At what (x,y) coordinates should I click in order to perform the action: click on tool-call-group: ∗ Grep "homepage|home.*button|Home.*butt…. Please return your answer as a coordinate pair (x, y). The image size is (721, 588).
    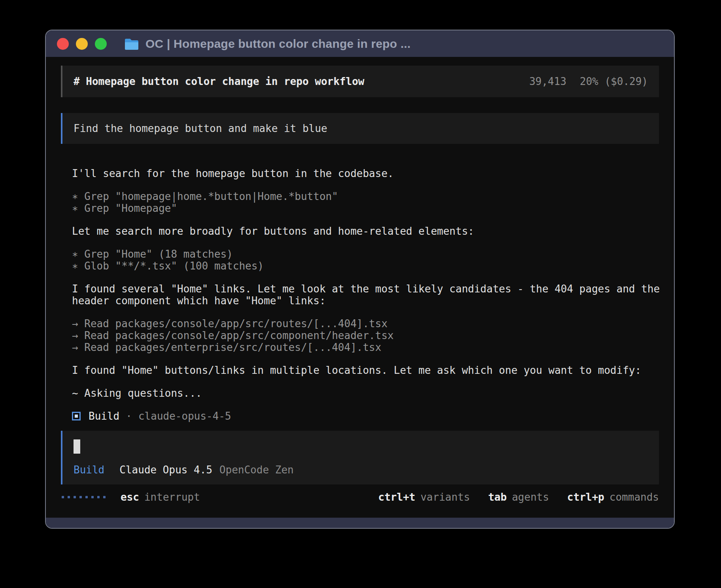
    Looking at the image, I should click on (365, 202).